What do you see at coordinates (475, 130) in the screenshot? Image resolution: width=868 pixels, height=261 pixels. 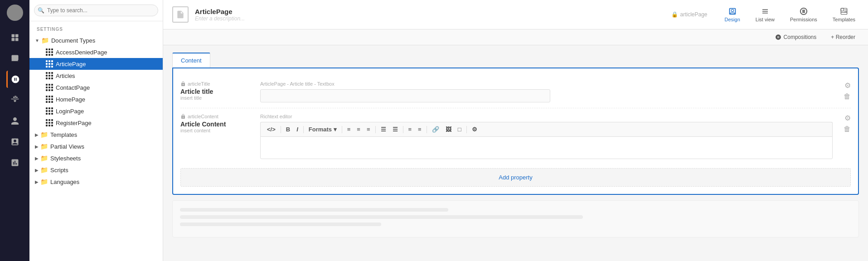 I see `rte-source-btn: ⚙` at bounding box center [475, 130].